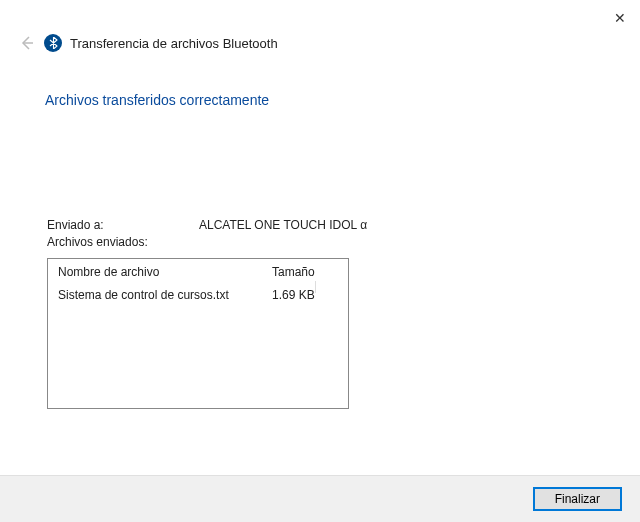  I want to click on status-subtitle: Archivos transferidos correctamente, so click(320, 80).